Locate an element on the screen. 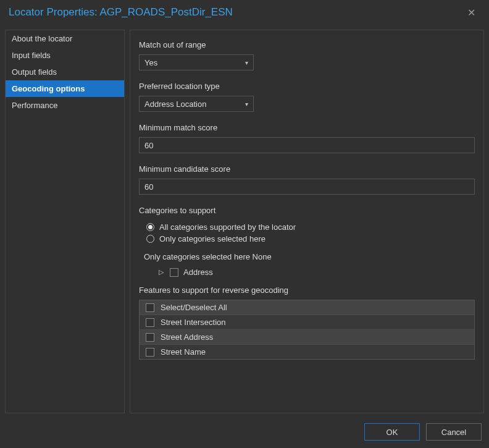  categories-label: Categories to support is located at coordinates (307, 210).